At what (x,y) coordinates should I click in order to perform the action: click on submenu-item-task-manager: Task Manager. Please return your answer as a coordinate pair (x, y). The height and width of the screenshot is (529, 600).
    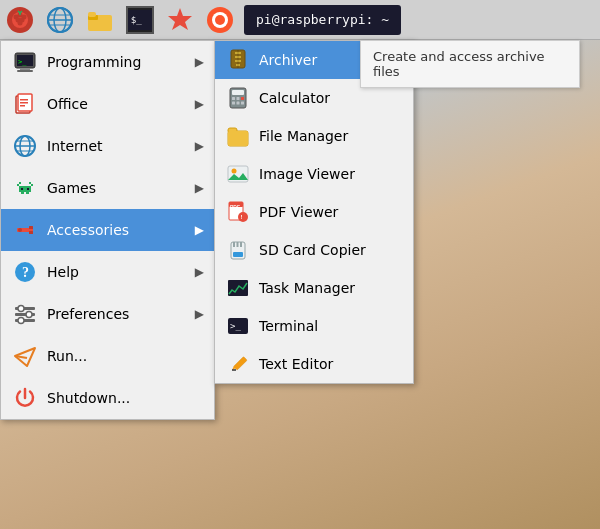
    Looking at the image, I should click on (314, 288).